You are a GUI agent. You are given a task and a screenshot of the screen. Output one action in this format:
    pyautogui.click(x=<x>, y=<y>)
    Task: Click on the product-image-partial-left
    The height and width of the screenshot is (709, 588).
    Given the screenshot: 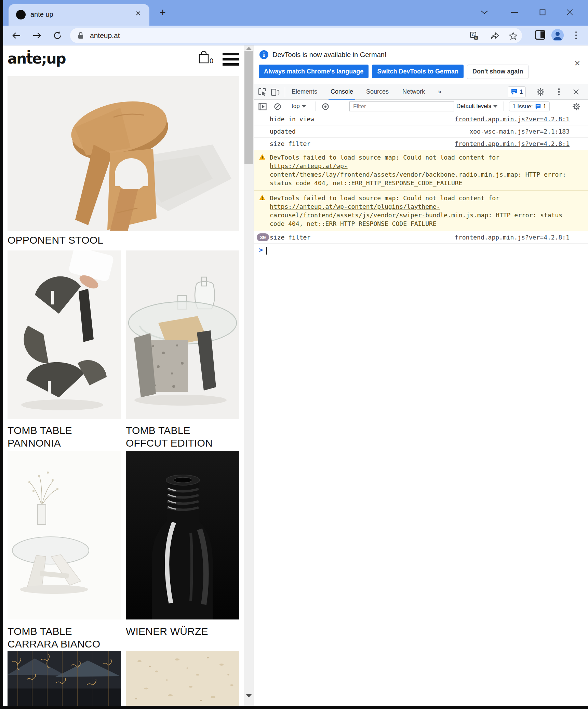 What is the action you would take?
    pyautogui.click(x=64, y=679)
    